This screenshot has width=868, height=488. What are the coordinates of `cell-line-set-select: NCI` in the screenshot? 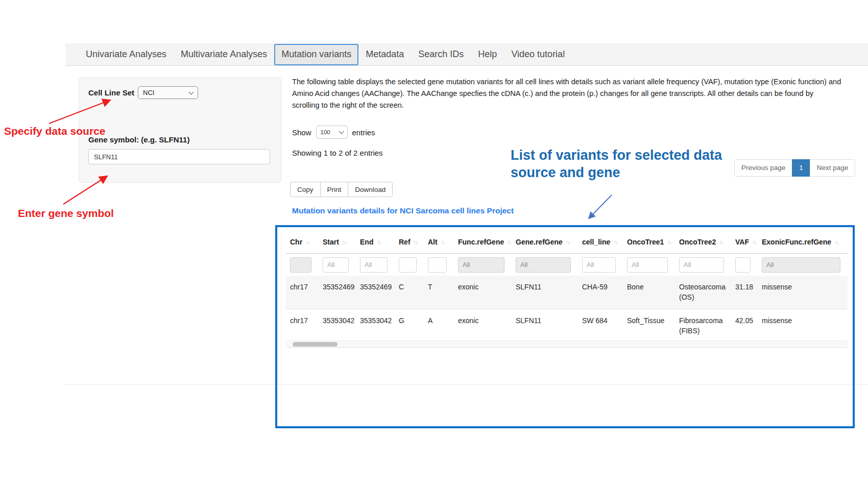 It's located at (168, 93).